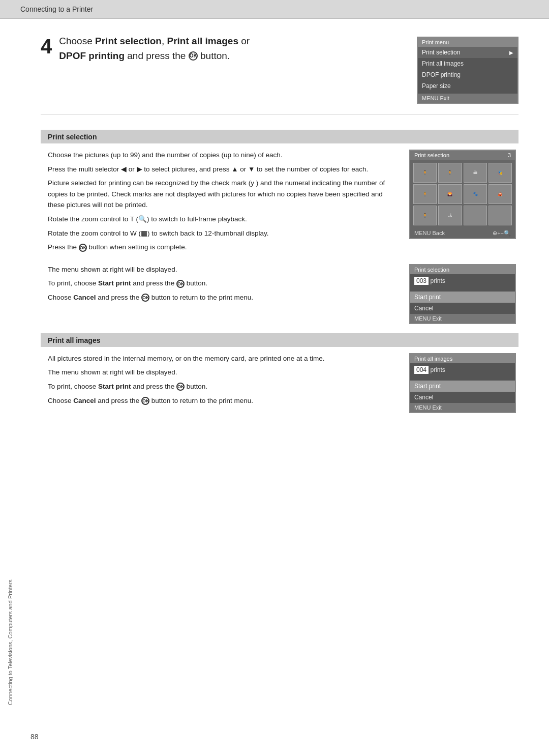  What do you see at coordinates (450, 194) in the screenshot?
I see `thumb-6: 🌄` at bounding box center [450, 194].